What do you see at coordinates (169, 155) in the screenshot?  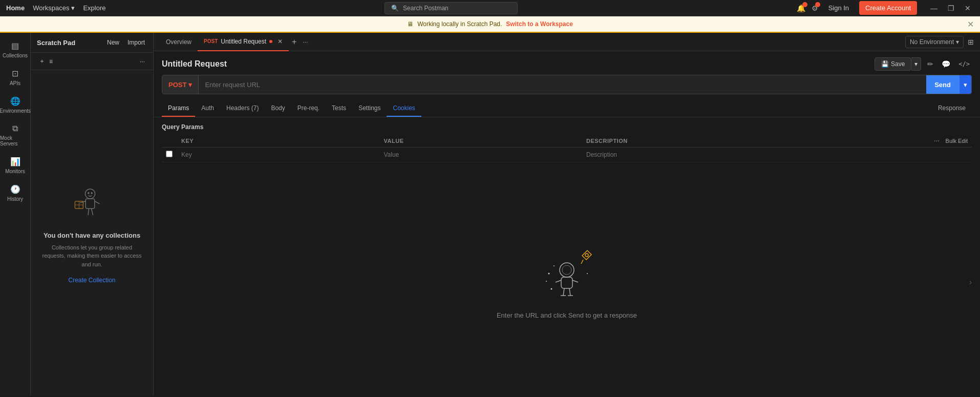 I see `row-check` at bounding box center [169, 155].